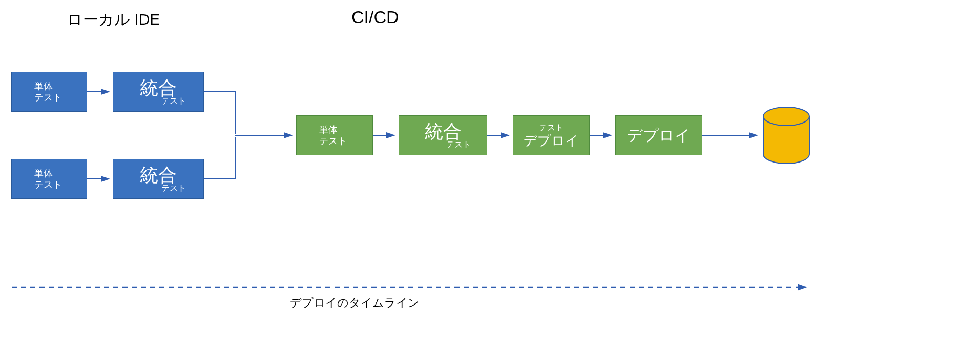 The height and width of the screenshot is (345, 980). Describe the element at coordinates (158, 179) in the screenshot. I see `box-local-int-2: 統合 テスト` at that location.